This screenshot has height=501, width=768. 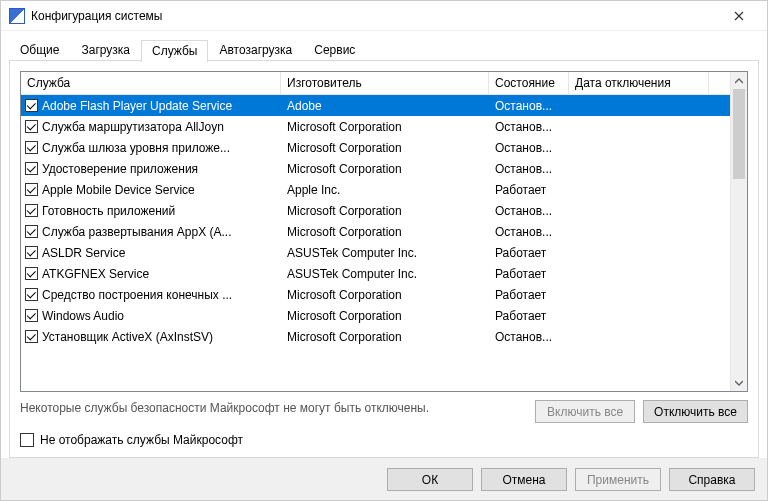 I want to click on enable-all-button: Включить все, so click(x=585, y=412).